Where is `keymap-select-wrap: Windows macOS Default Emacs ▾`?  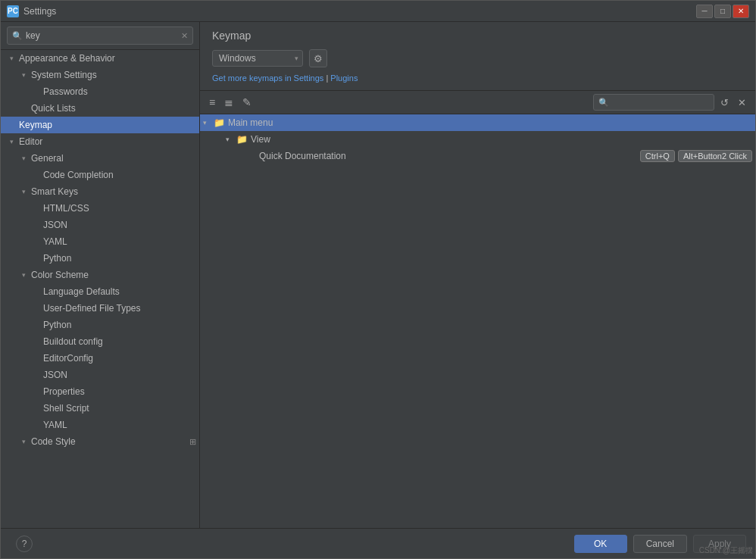
keymap-select-wrap: Windows macOS Default Emacs ▾ is located at coordinates (258, 58).